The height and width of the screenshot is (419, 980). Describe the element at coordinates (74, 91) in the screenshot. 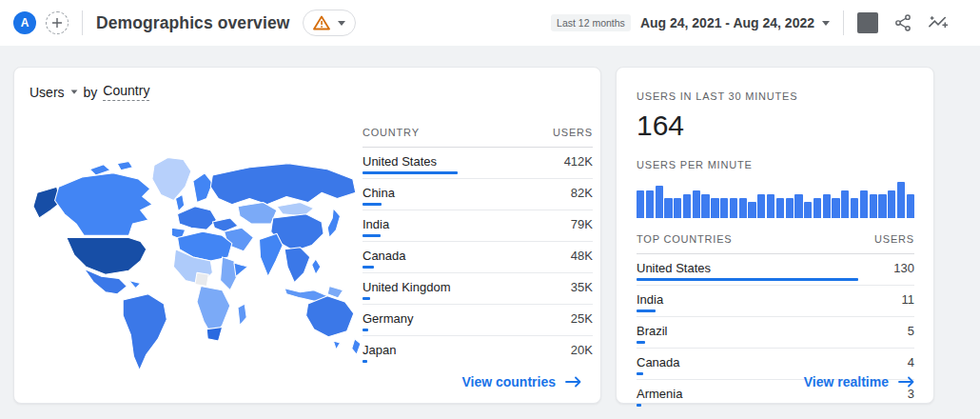

I see `chevron-down-icon` at that location.